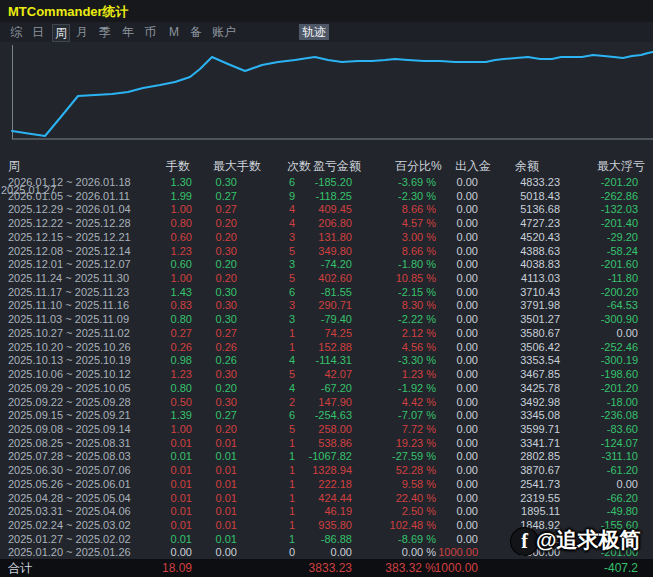 Image resolution: width=653 pixels, height=577 pixels. Describe the element at coordinates (326, 320) in the screenshot. I see `table-row: 2025.11.03 ~ 2025.11.090.800.303-79.40-2…` at that location.